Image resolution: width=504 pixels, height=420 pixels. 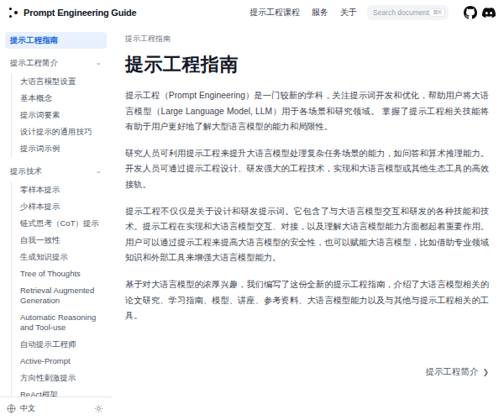 I want to click on sun-icon, so click(x=99, y=408).